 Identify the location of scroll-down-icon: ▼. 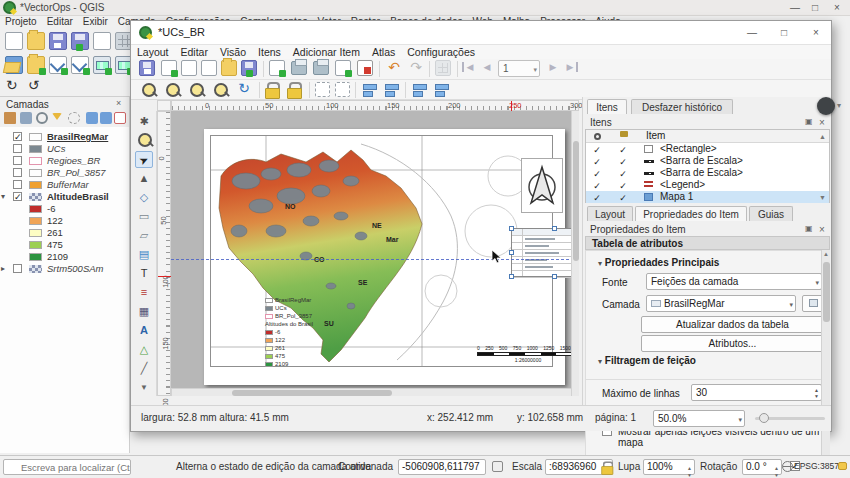
(822, 198).